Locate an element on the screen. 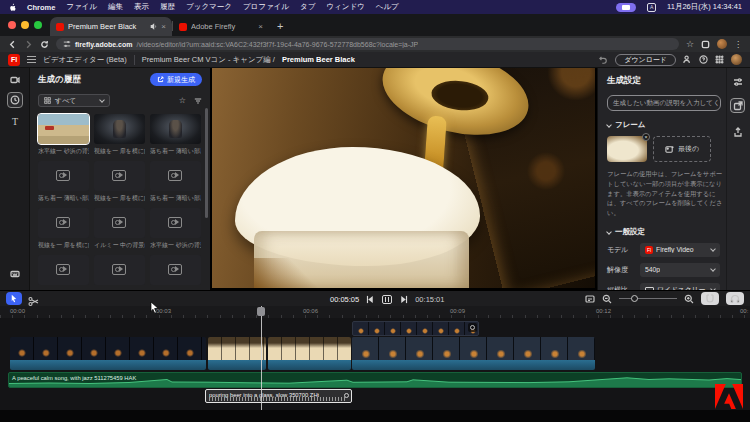 This screenshot has width=750, height=422. history-filter-dropdown: すべて is located at coordinates (74, 100).